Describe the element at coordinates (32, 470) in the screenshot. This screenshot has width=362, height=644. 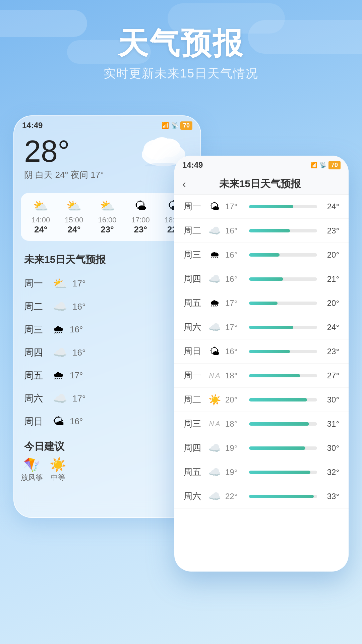
I see `suggestion-kite: 🪁 放风筝` at that location.